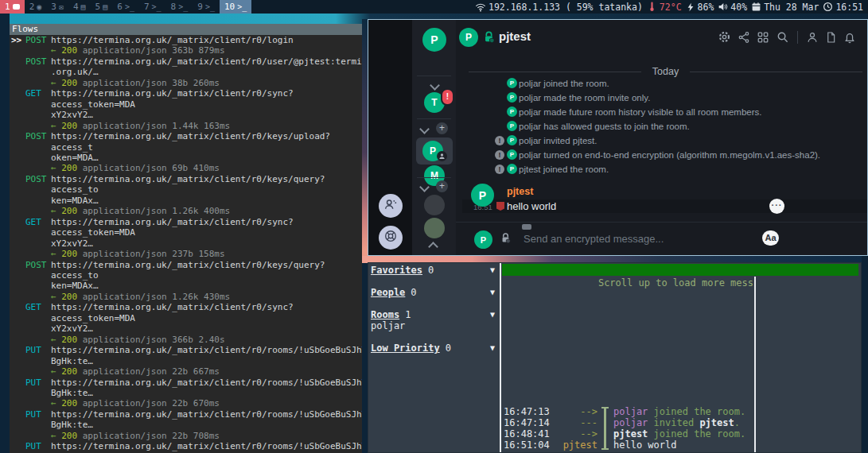 The width and height of the screenshot is (868, 453). What do you see at coordinates (527, 227) in the screenshot?
I see `drag-handle` at bounding box center [527, 227].